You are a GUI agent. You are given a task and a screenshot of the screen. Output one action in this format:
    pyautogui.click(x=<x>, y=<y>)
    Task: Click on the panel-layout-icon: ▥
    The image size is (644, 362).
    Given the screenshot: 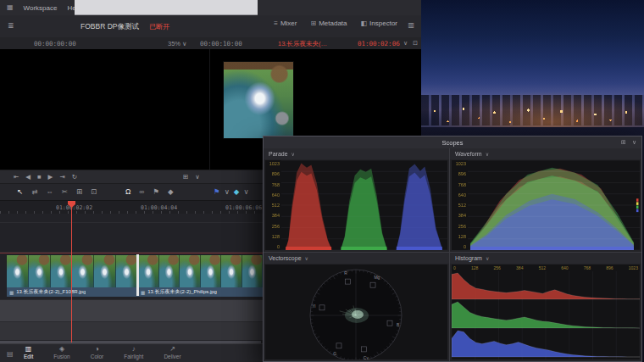 What is the action you would take?
    pyautogui.click(x=411, y=25)
    